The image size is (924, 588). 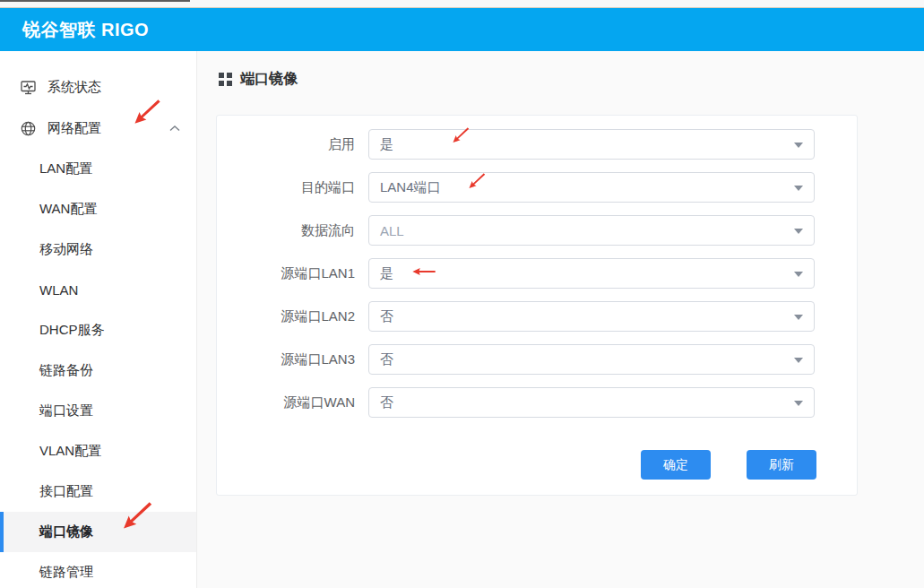 What do you see at coordinates (537, 316) in the screenshot?
I see `form-row: 源端口LAN2 否` at bounding box center [537, 316].